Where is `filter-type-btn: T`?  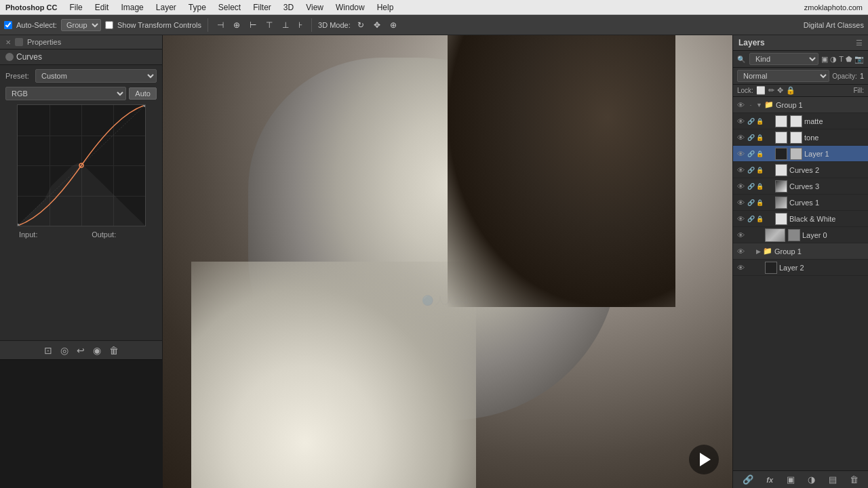 filter-type-btn: T is located at coordinates (841, 60).